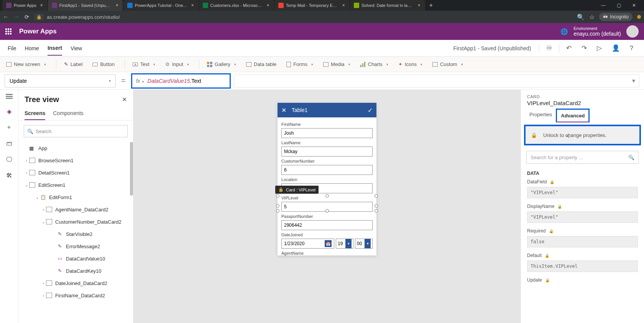 Image resolution: width=644 pixels, height=323 pixels. I want to click on undo-icon: ↶, so click(569, 48).